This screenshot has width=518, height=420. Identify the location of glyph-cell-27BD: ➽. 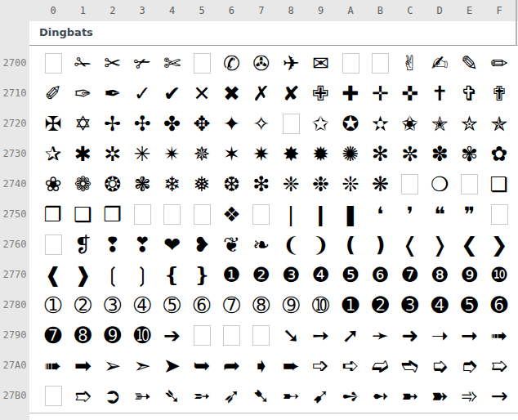
(440, 395).